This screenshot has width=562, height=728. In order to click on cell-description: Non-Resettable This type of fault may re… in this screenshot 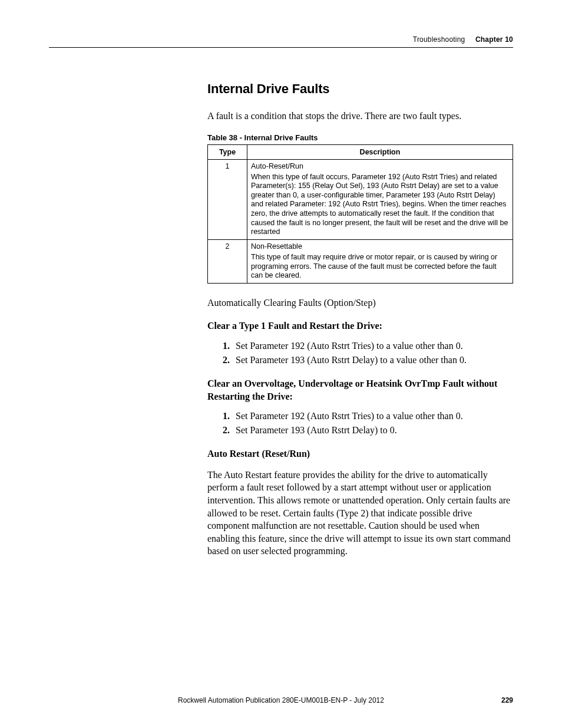, I will do `click(381, 261)`.